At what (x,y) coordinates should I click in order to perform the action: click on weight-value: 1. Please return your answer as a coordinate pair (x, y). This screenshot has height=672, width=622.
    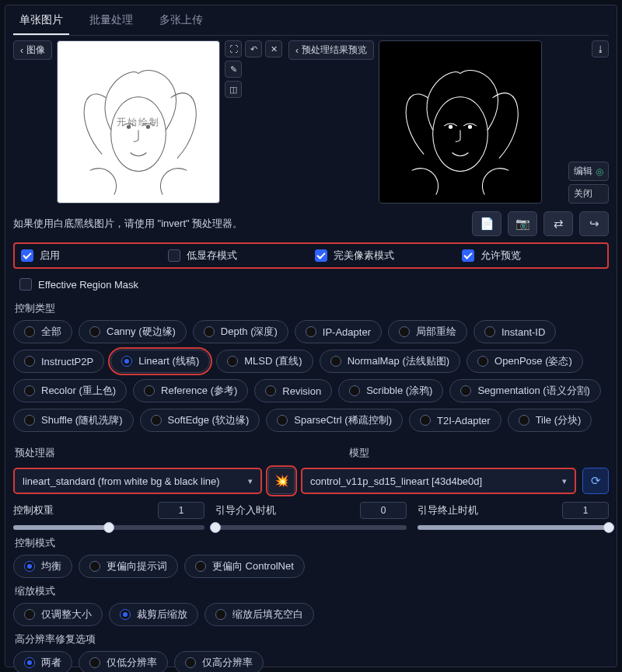
    Looking at the image, I should click on (181, 510).